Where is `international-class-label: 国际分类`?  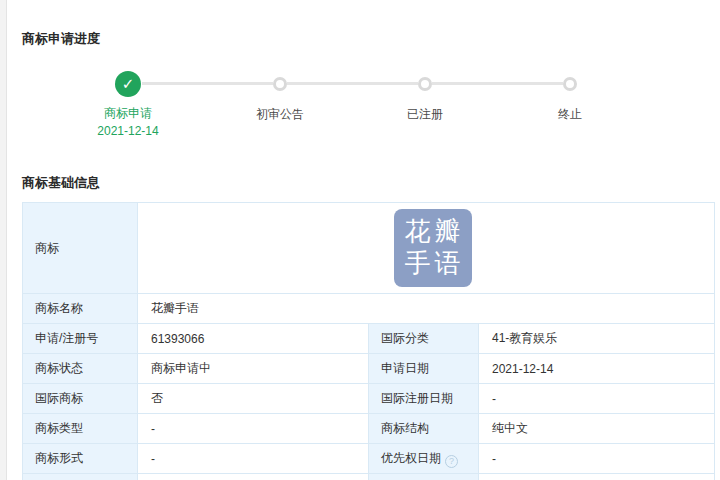 international-class-label: 国际分类 is located at coordinates (424, 339).